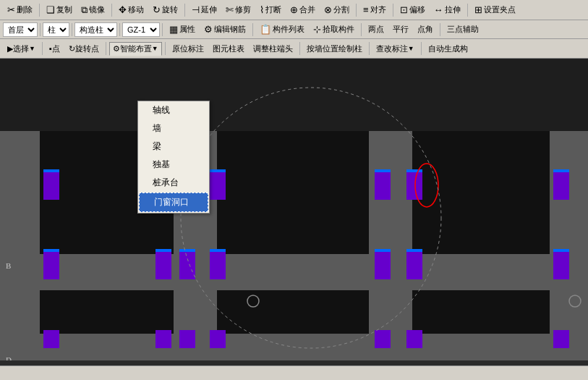 This screenshot has width=588, height=380. I want to click on sep16, so click(165, 48).